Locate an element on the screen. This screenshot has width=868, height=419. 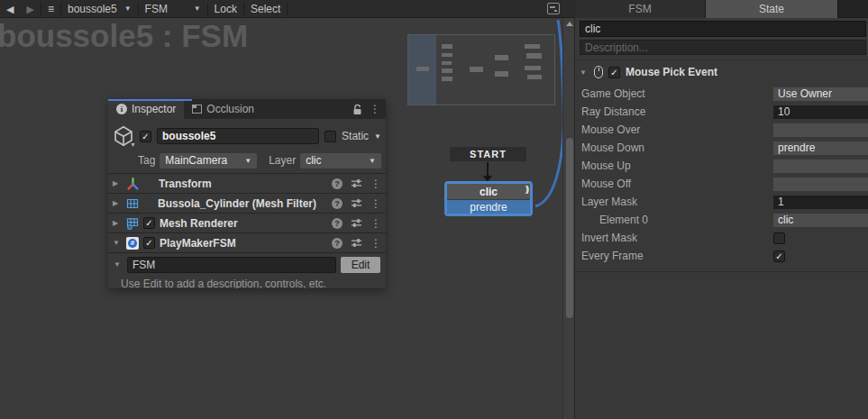
back-button: ◀ is located at coordinates (10, 9).